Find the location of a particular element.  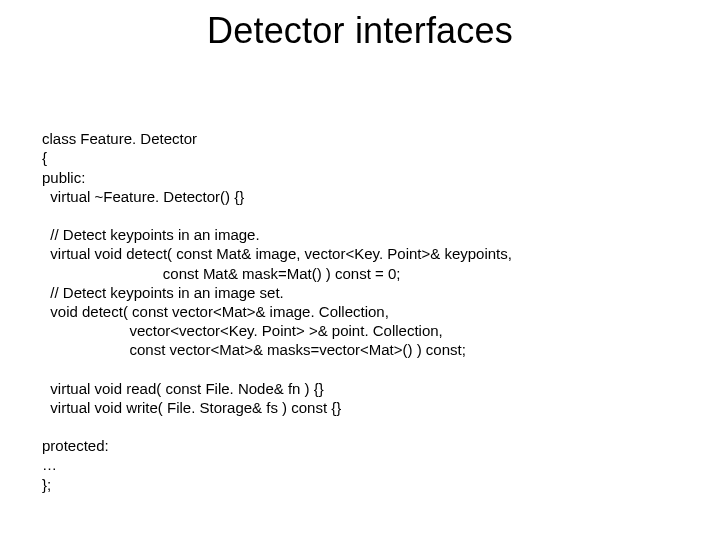

code-line: … is located at coordinates (50, 464).